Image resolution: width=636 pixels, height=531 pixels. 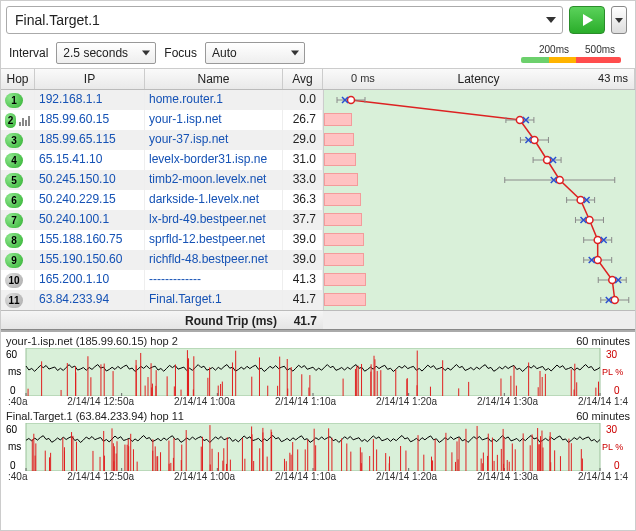 I want to click on col-name: Name, so click(x=214, y=79).